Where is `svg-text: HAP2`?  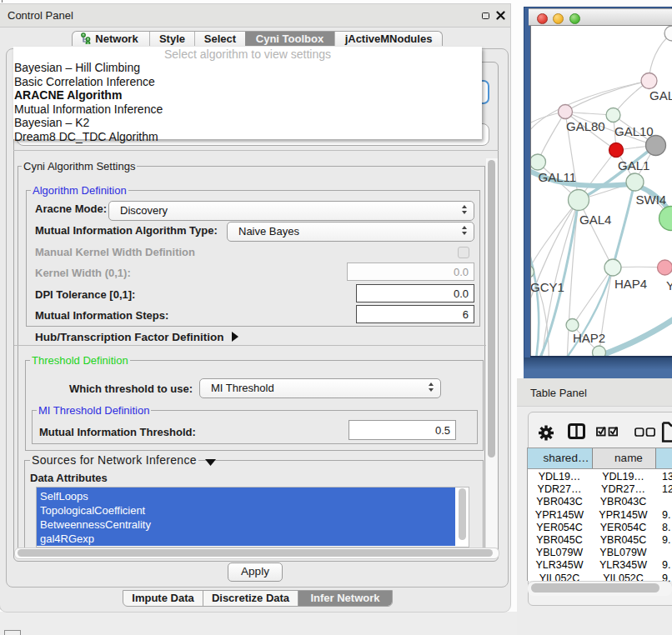
svg-text: HAP2 is located at coordinates (589, 338).